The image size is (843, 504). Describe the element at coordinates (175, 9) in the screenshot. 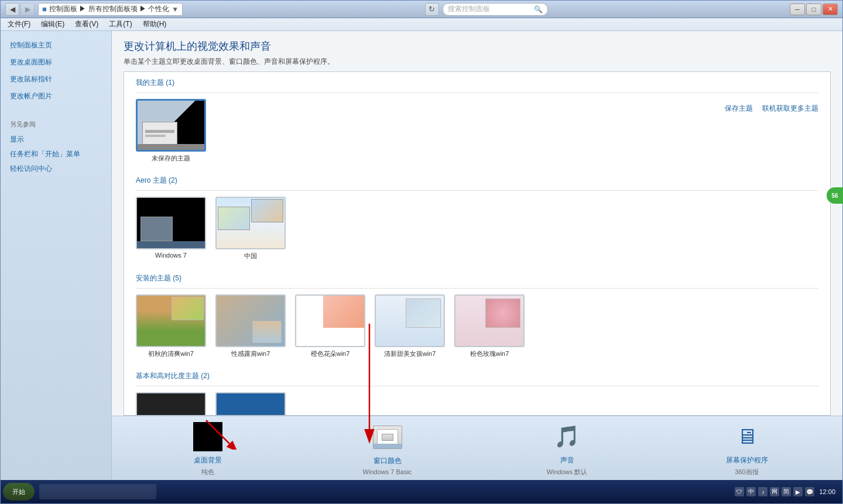

I see `path-dropdown-icon: ▼` at that location.